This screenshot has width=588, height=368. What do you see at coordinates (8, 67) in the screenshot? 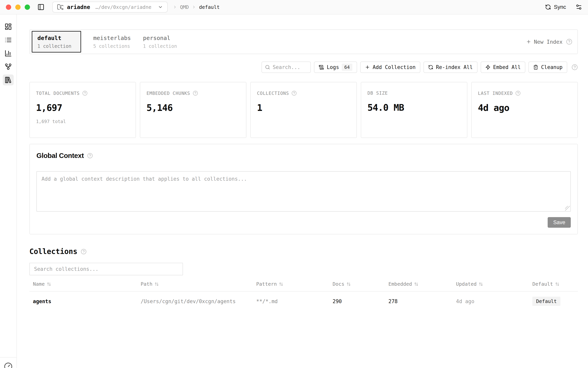
I see `sidebar-item-graph` at bounding box center [8, 67].